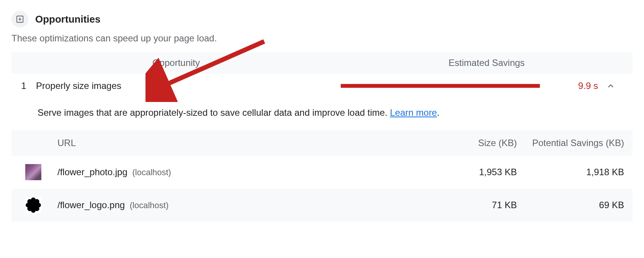 This screenshot has height=258, width=644. Describe the element at coordinates (487, 63) in the screenshot. I see `column-savings: Estimated Savings` at that location.